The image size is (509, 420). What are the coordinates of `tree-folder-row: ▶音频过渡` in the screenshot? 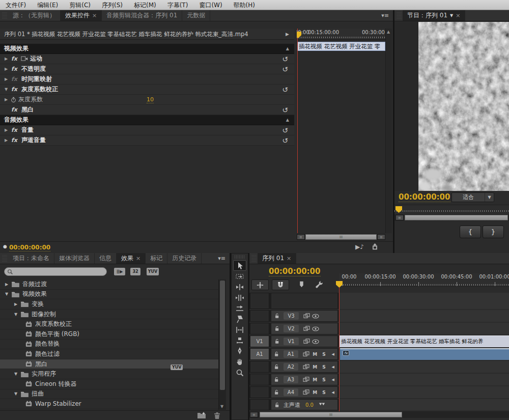 It's located at (109, 285).